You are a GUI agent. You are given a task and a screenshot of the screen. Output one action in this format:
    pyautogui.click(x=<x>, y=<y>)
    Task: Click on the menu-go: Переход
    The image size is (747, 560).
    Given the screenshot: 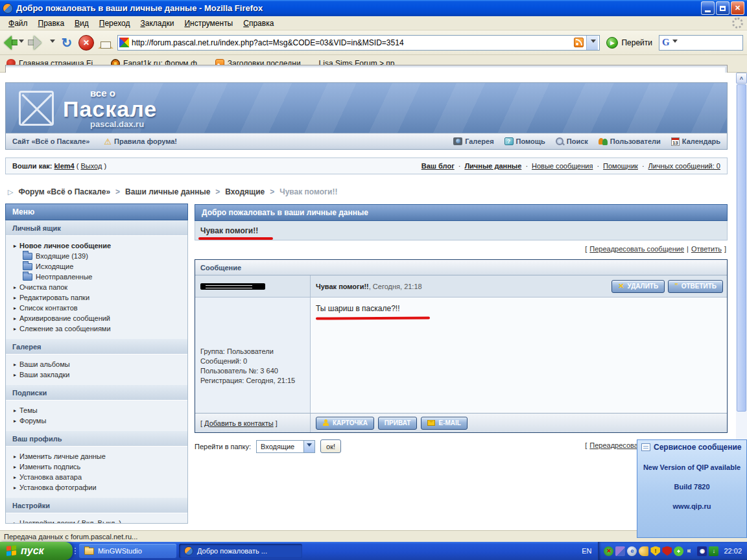 What is the action you would take?
    pyautogui.click(x=115, y=23)
    